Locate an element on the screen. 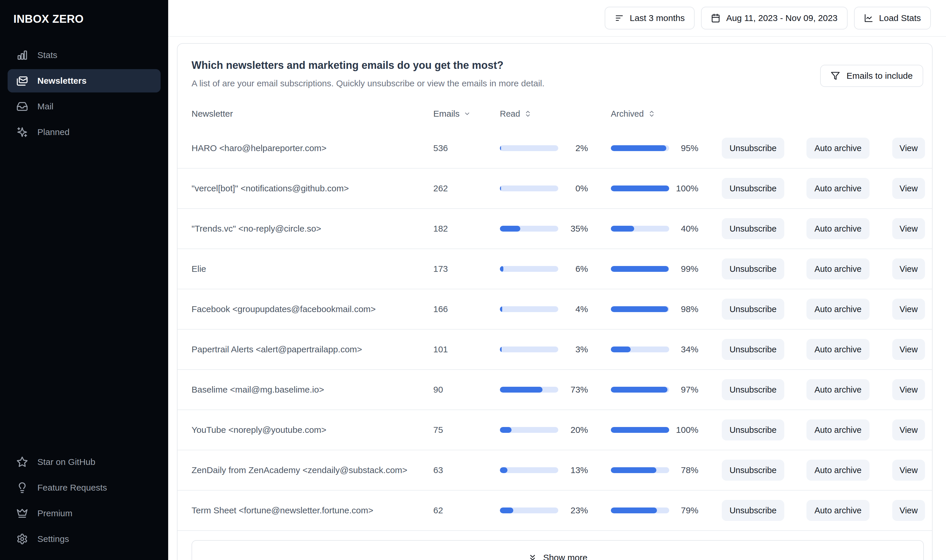 Image resolution: width=946 pixels, height=560 pixels. header-read: Read is located at coordinates (544, 114).